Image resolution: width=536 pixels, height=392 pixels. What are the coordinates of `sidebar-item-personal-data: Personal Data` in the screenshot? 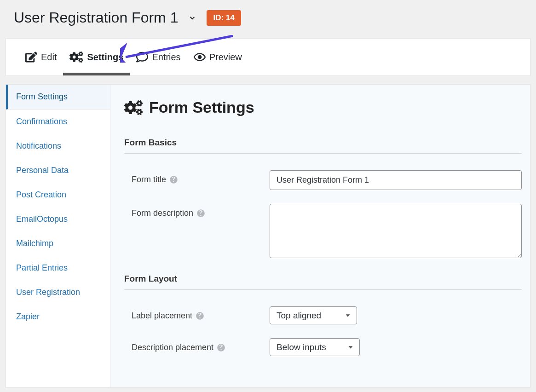 It's located at (58, 170).